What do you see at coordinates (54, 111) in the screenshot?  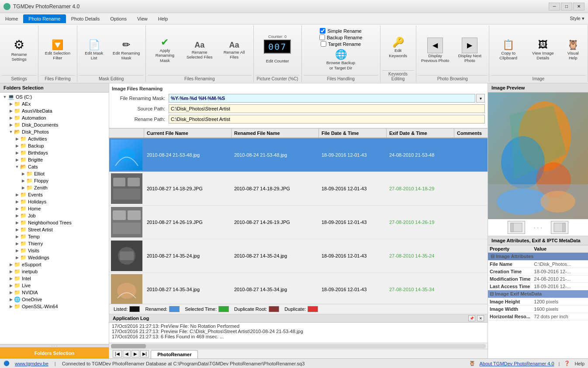 I see `sidebar-item-asusvibedata: ▶ 📁 AsusVibeData` at bounding box center [54, 111].